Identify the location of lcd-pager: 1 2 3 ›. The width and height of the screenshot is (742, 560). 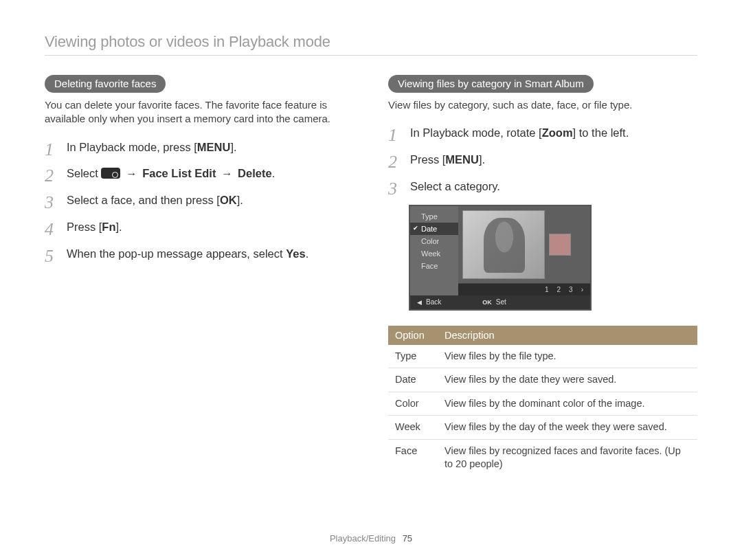
(524, 289).